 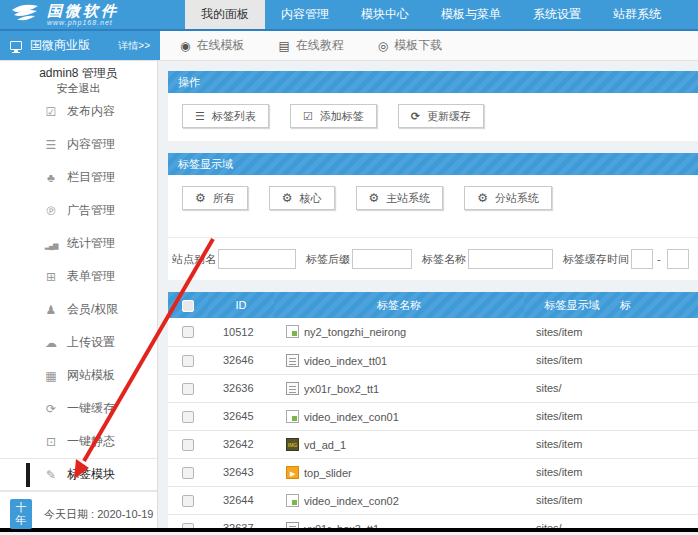 What do you see at coordinates (642, 259) in the screenshot?
I see `cache-time-from-input` at bounding box center [642, 259].